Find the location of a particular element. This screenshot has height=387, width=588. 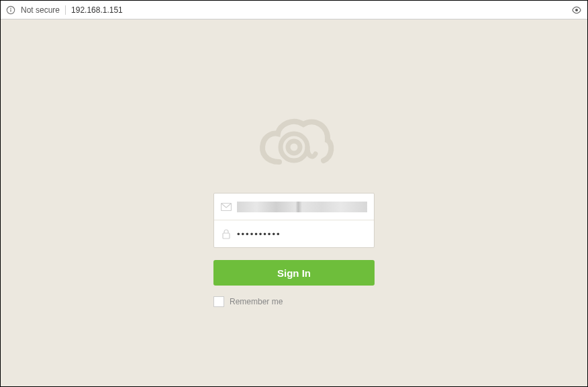

password-input is located at coordinates (302, 234).